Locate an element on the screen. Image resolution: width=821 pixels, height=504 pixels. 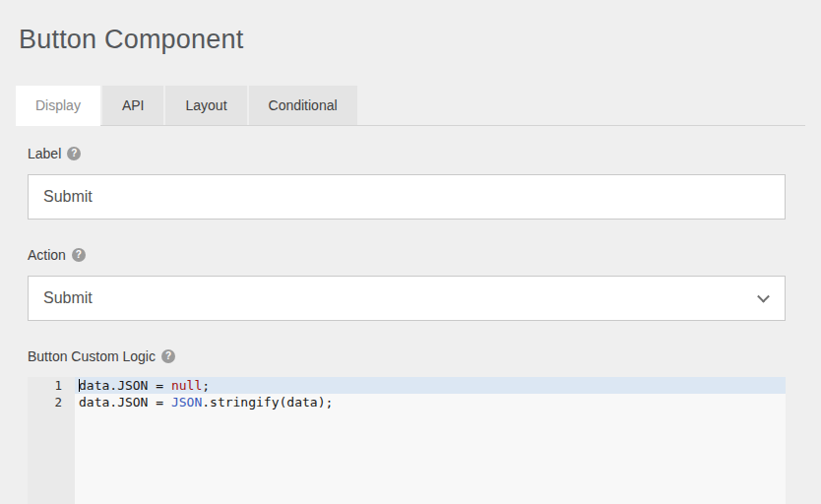
page-title: Button Component is located at coordinates (411, 39).